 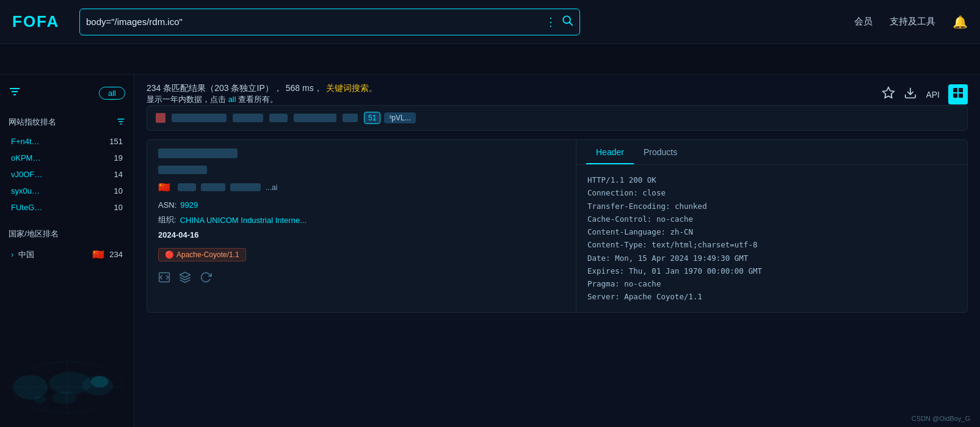 I want to click on fingerprint-item: FUteG… 10, so click(x=67, y=208).